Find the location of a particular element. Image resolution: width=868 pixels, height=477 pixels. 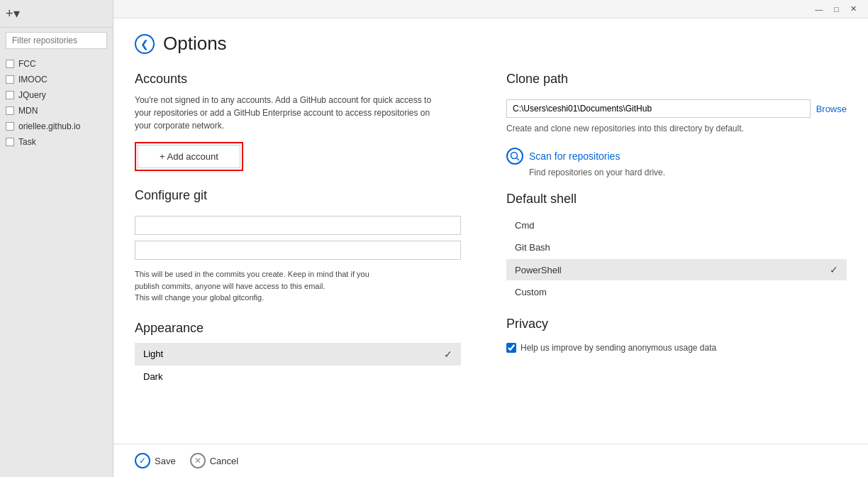

sidebar: +▾ FCCIMOOCJQueryMDNoriellee.github.ioTa… is located at coordinates (57, 238).